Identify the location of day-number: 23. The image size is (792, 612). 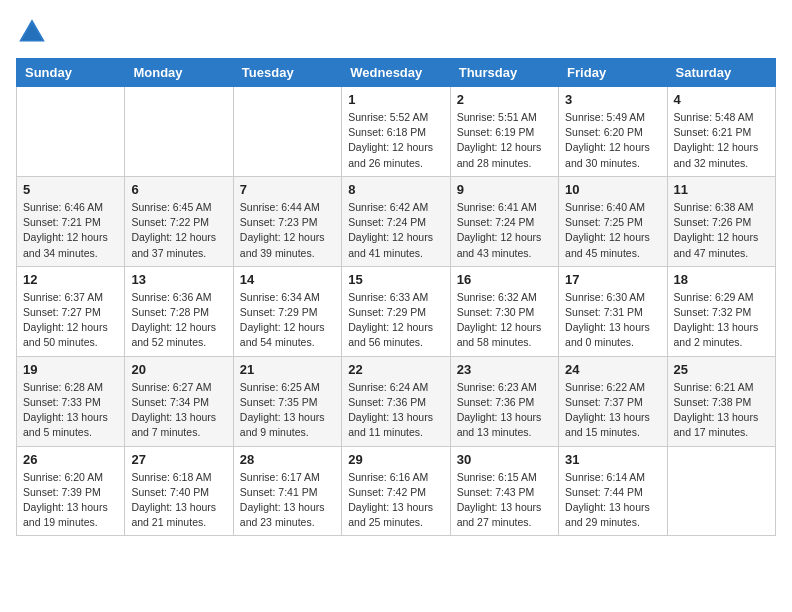
(504, 370).